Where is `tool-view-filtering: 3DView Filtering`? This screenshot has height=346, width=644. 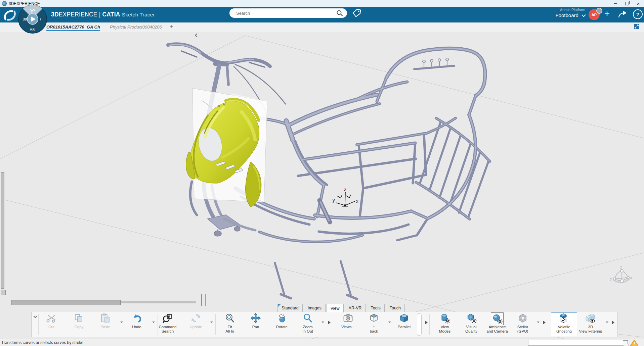 tool-view-filtering: 3DView Filtering is located at coordinates (591, 323).